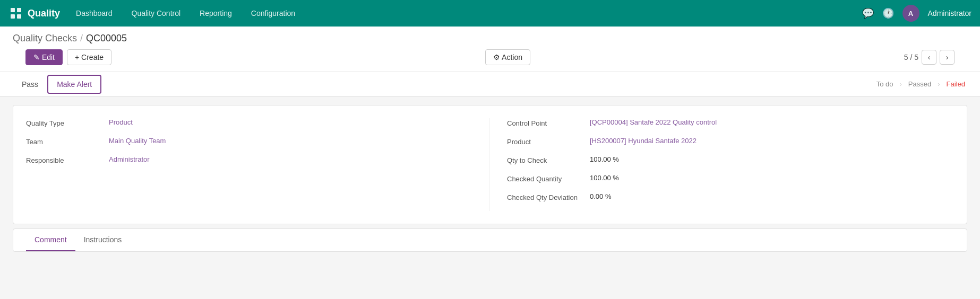 The width and height of the screenshot is (980, 299). Describe the element at coordinates (726, 160) in the screenshot. I see `qty-to-check-row: Qty to Check 100.00 %` at that location.